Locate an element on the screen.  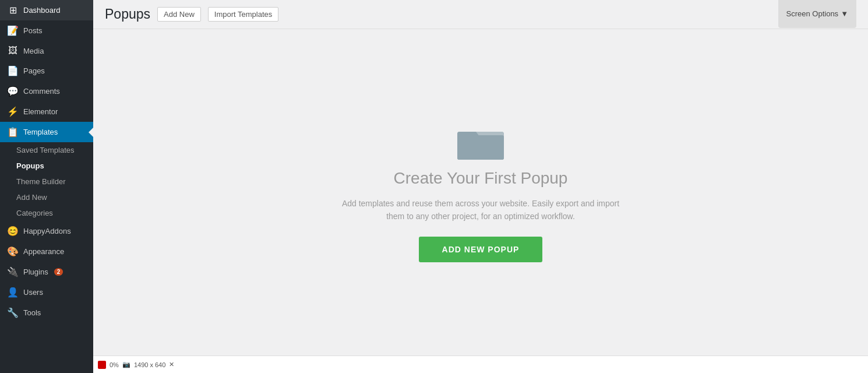
sidebar-item-label: Comments is located at coordinates (42, 91).